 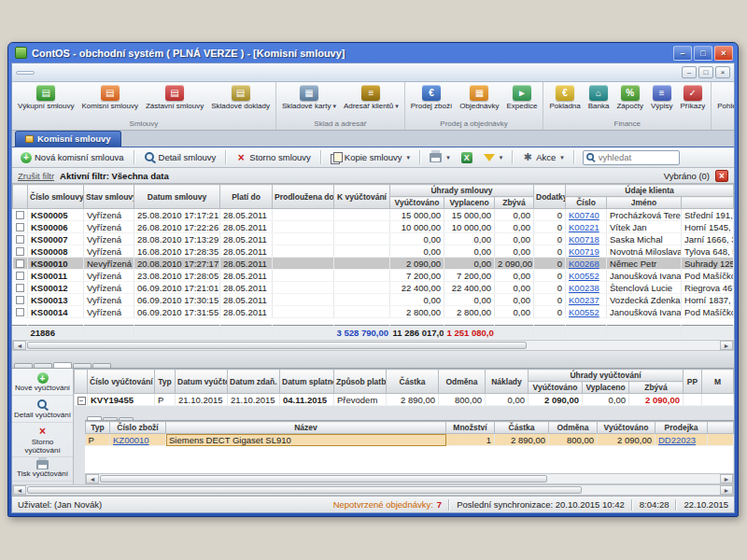 I want to click on child-minimize-button: –, so click(x=689, y=73).